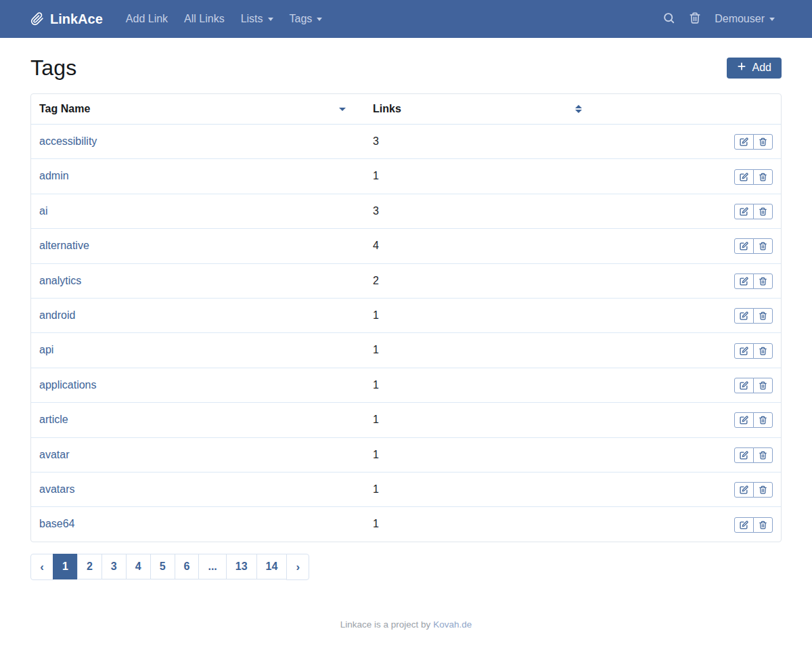  What do you see at coordinates (695, 19) in the screenshot?
I see `trash-nav-button` at bounding box center [695, 19].